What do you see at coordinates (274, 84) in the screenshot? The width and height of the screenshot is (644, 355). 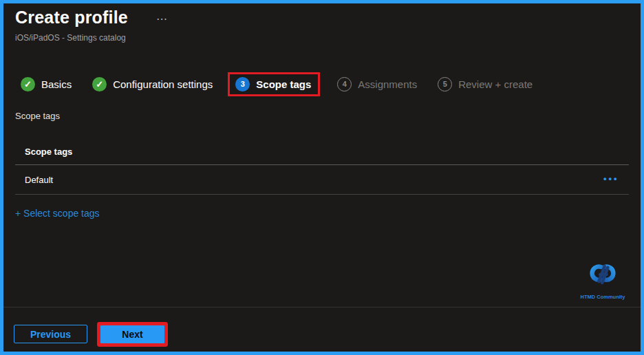 I see `wizard-steps: ✓ Basics ✓ Configuration settings 3 Scop…` at bounding box center [274, 84].